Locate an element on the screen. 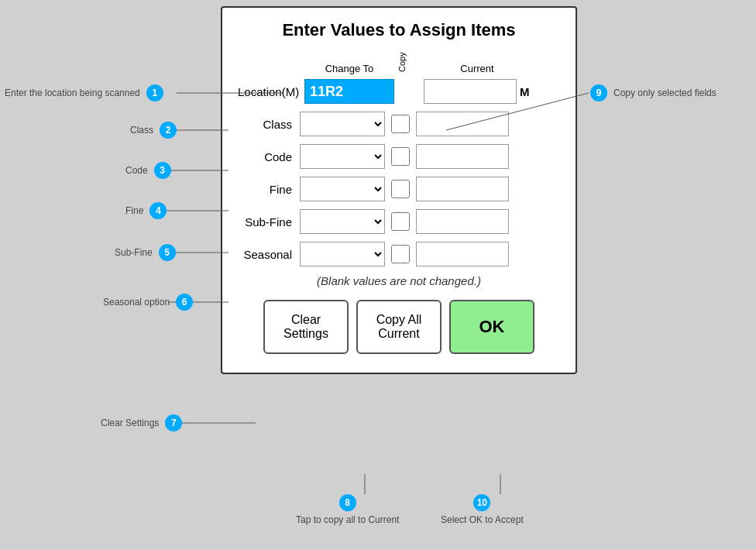 The width and height of the screenshot is (756, 550). location-row: Location(M) 11R2 M is located at coordinates (399, 91).